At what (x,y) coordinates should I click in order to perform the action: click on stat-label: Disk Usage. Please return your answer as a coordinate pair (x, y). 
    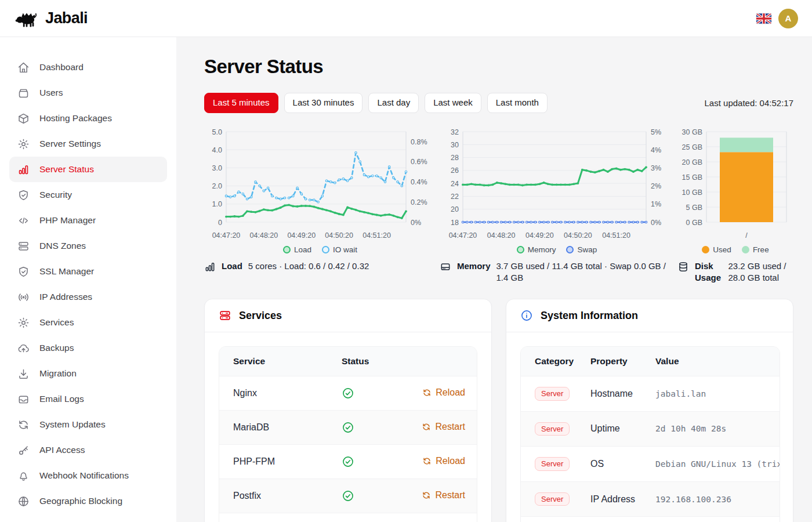
    Looking at the image, I should click on (709, 273).